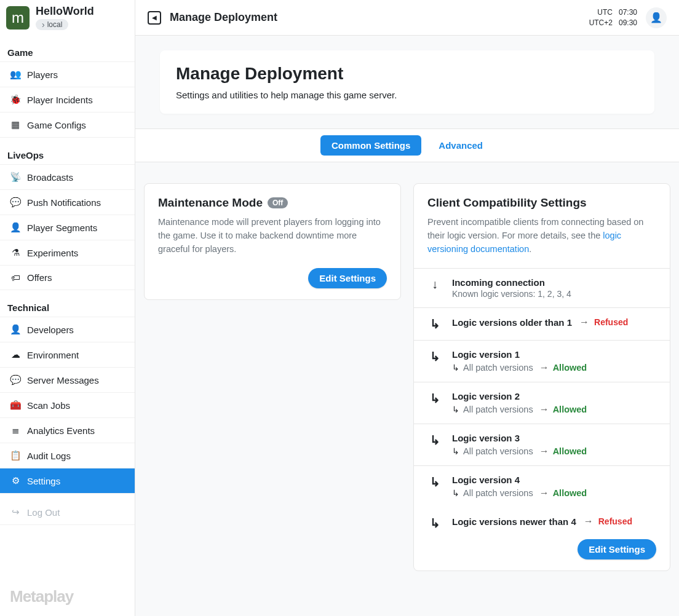  I want to click on sidebar-item-game-configs: ▦Game Configs, so click(68, 125).